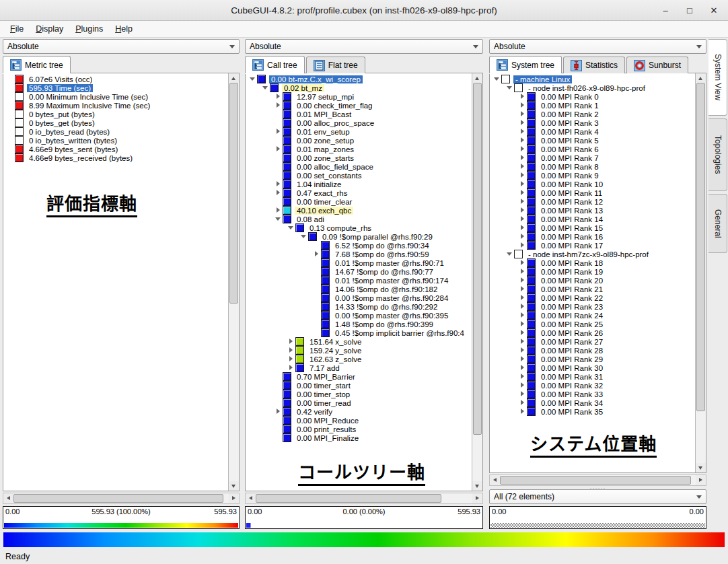  What do you see at coordinates (250, 498) in the screenshot?
I see `scroll-left-button` at bounding box center [250, 498].